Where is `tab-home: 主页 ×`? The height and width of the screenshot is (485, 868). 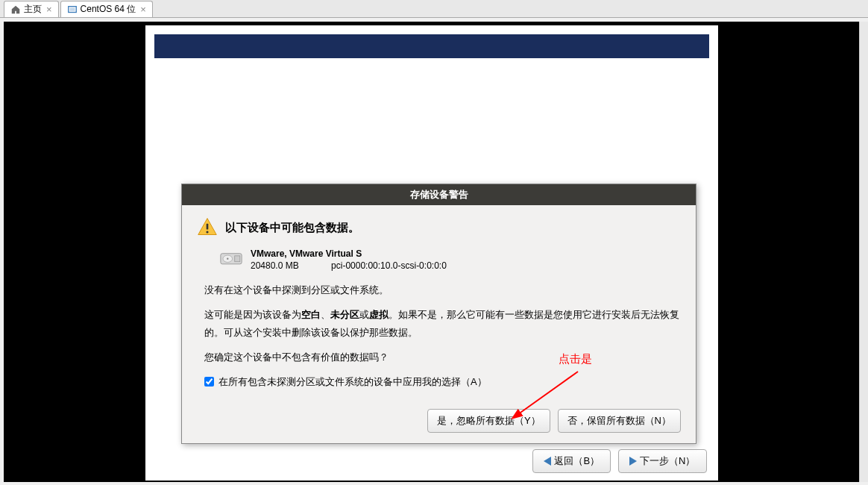
tab-home: 主页 × is located at coordinates (31, 9).